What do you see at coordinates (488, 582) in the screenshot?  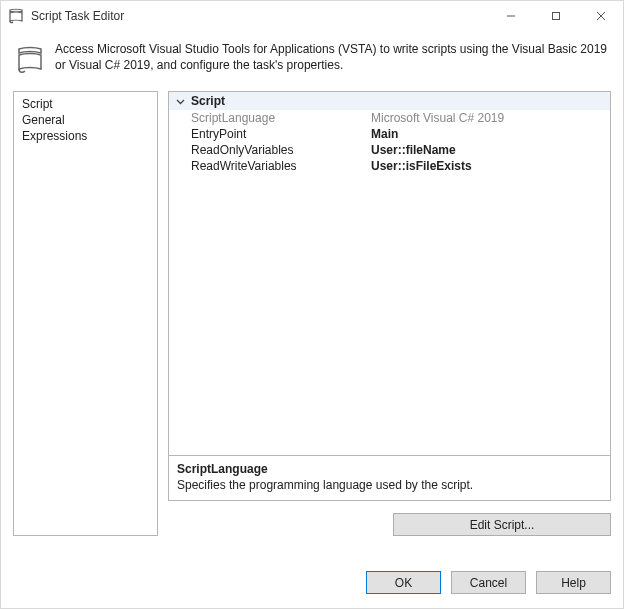 I see `cancel-button: Cancel` at bounding box center [488, 582].